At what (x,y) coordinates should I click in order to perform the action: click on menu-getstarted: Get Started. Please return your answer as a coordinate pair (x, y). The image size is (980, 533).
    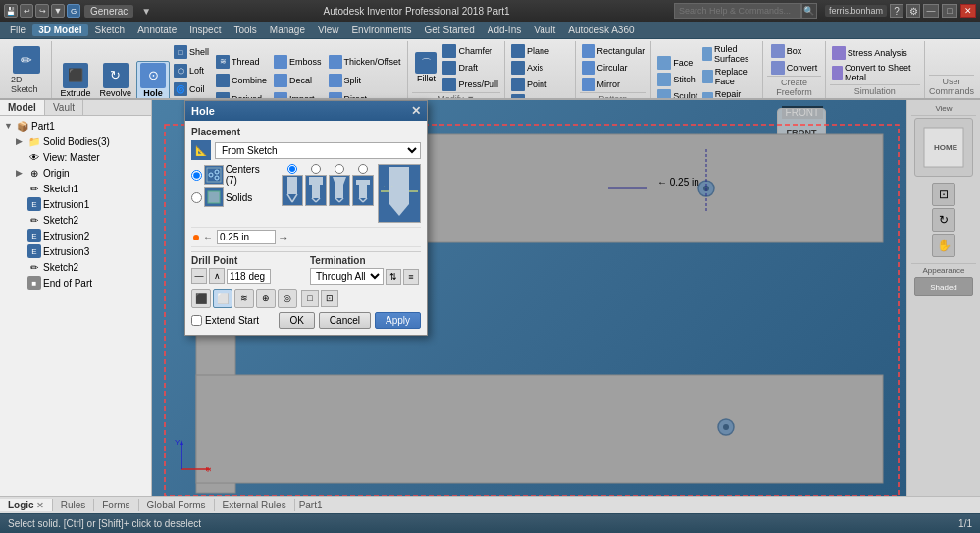
    Looking at the image, I should click on (449, 29).